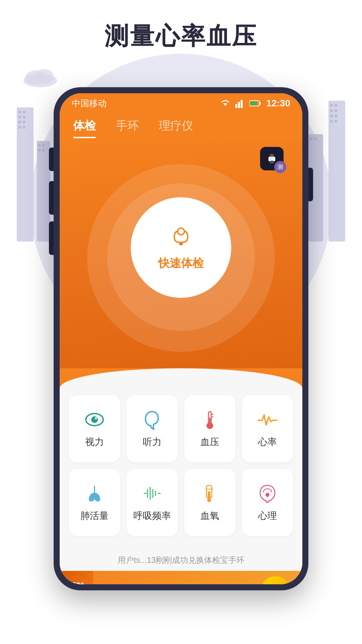 Image resolution: width=362 pixels, height=644 pixels. Describe the element at coordinates (84, 126) in the screenshot. I see `tab-exam: 体检` at that location.